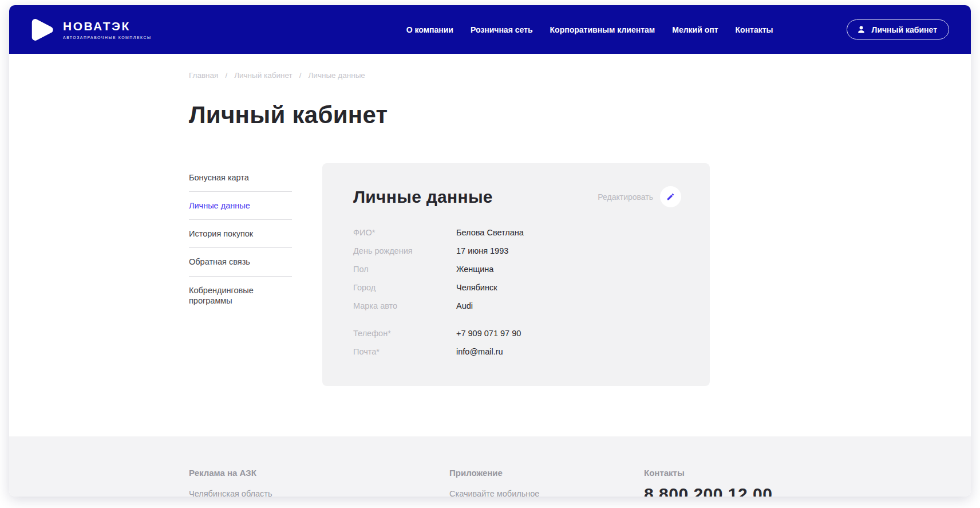  I want to click on breadcrumb: Главная / Личный кабинет / Личные данные, so click(568, 76).